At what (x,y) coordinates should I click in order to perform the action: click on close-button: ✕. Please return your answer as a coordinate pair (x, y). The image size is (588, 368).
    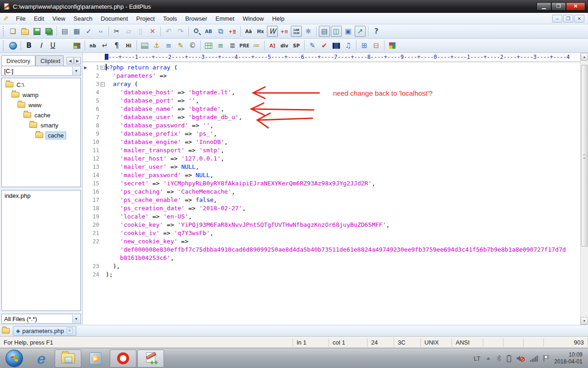
    Looking at the image, I should click on (576, 6).